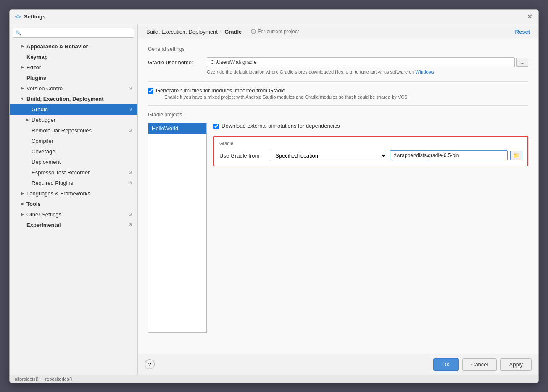 The height and width of the screenshot is (392, 548). Describe the element at coordinates (338, 364) in the screenshot. I see `bottom-bar: ? OK Cancel Apply` at that location.